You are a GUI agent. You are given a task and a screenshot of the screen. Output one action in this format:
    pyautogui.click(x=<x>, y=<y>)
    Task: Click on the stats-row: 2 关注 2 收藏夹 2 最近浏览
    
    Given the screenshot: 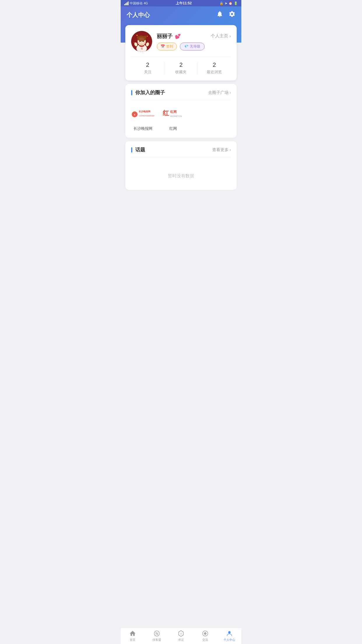 What is the action you would take?
    pyautogui.click(x=181, y=68)
    